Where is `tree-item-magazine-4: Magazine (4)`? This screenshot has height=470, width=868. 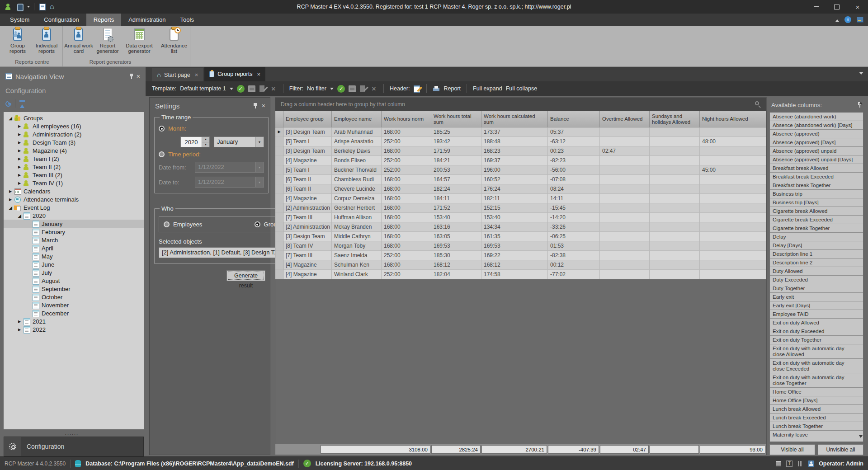 tree-item-magazine-4: Magazine (4) is located at coordinates (74, 150).